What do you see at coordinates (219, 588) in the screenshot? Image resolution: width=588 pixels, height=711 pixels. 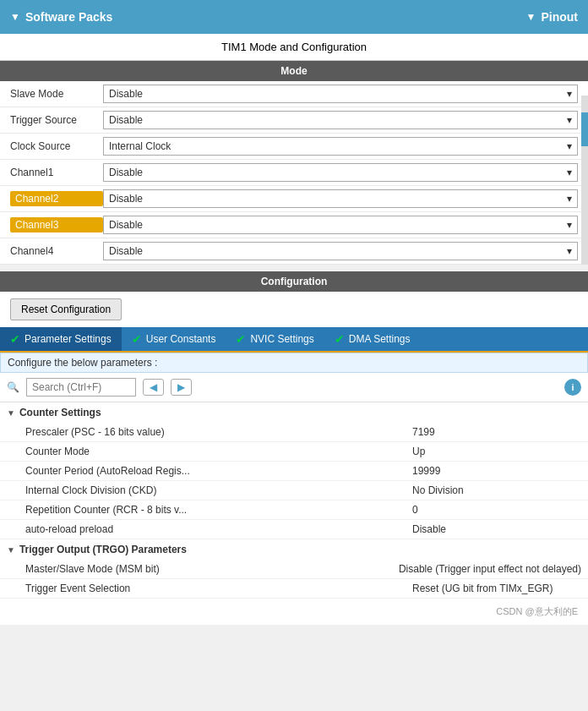 I see `param-name: Trigger Event Selection` at bounding box center [219, 588].